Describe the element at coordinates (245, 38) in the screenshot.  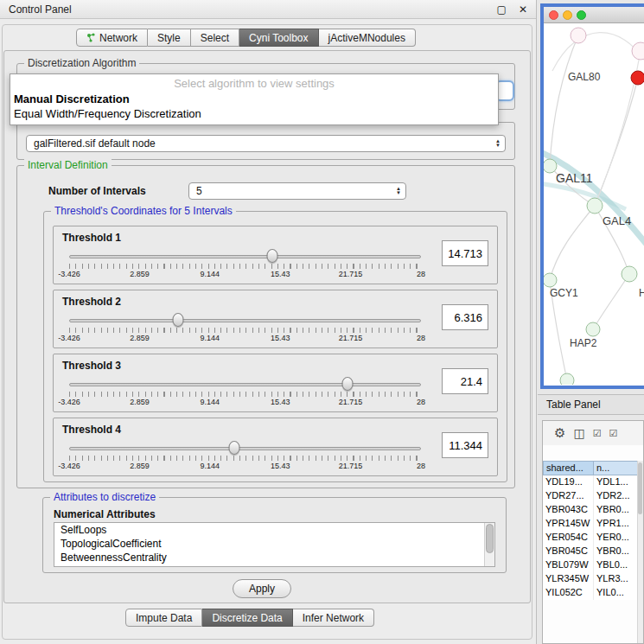
I see `top-tab-bar: Network Style Select Cyni Toolbox jActiv…` at that location.